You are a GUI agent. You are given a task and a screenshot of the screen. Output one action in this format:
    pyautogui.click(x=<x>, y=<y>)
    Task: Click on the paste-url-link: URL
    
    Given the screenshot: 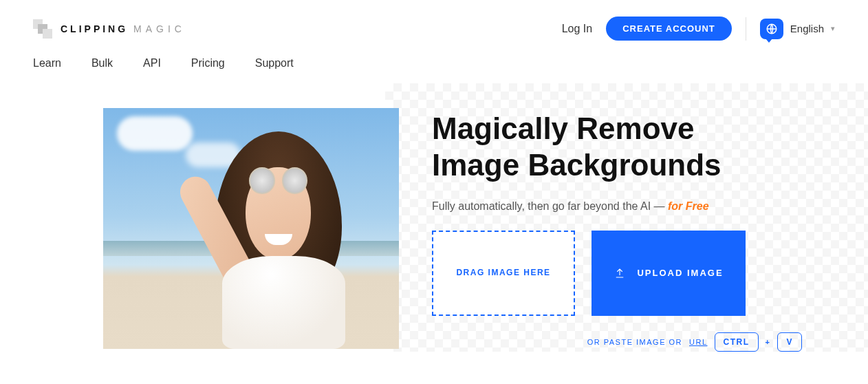 What is the action you would take?
    pyautogui.click(x=699, y=342)
    